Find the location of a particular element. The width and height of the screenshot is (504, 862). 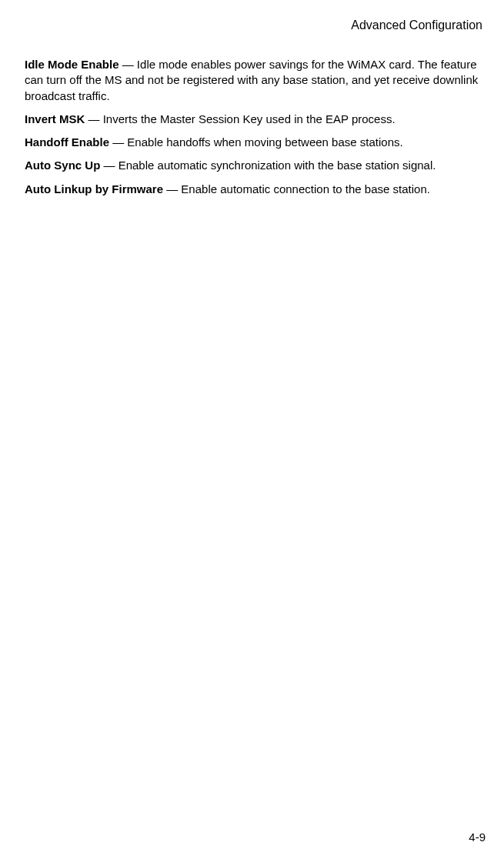

page-number: 4-9 is located at coordinates (477, 837).